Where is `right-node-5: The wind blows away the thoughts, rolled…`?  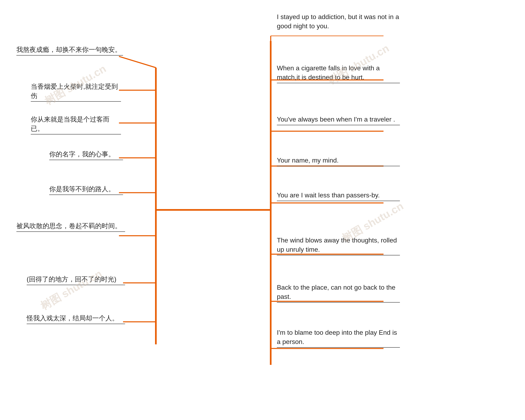
right-node-5: The wind blows away the thoughts, rolled… is located at coordinates (338, 246).